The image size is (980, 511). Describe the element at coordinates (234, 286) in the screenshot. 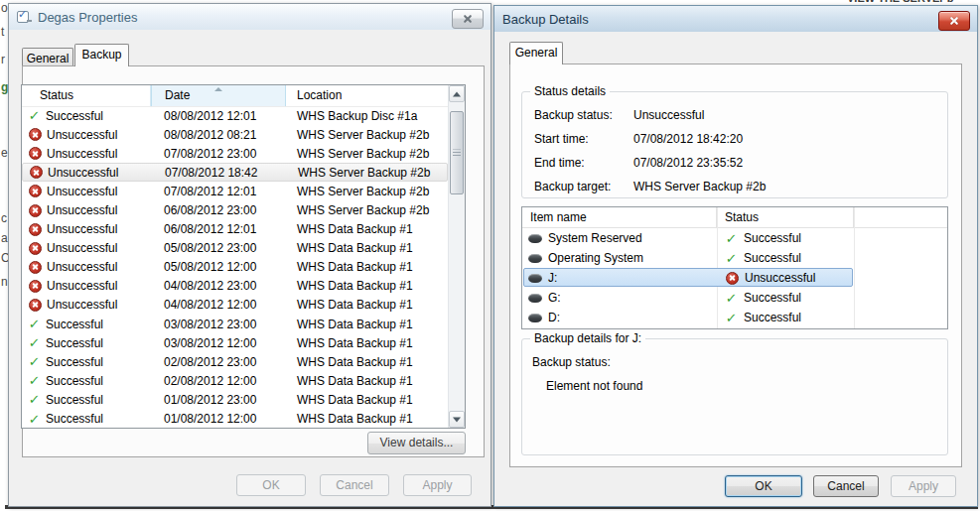

I see `backup-history-row: Unsuccessful04/08/2012 23:00WHS Data Bac…` at that location.